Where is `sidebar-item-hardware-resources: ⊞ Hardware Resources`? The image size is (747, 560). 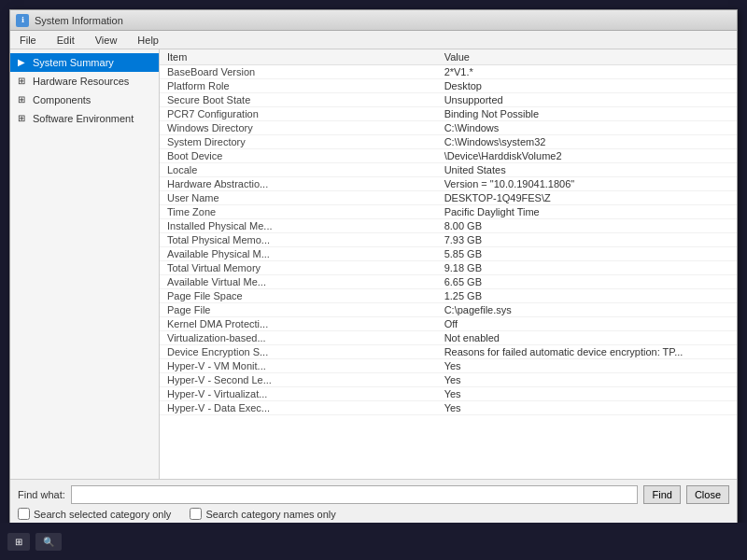
sidebar-item-hardware-resources: ⊞ Hardware Resources is located at coordinates (84, 81).